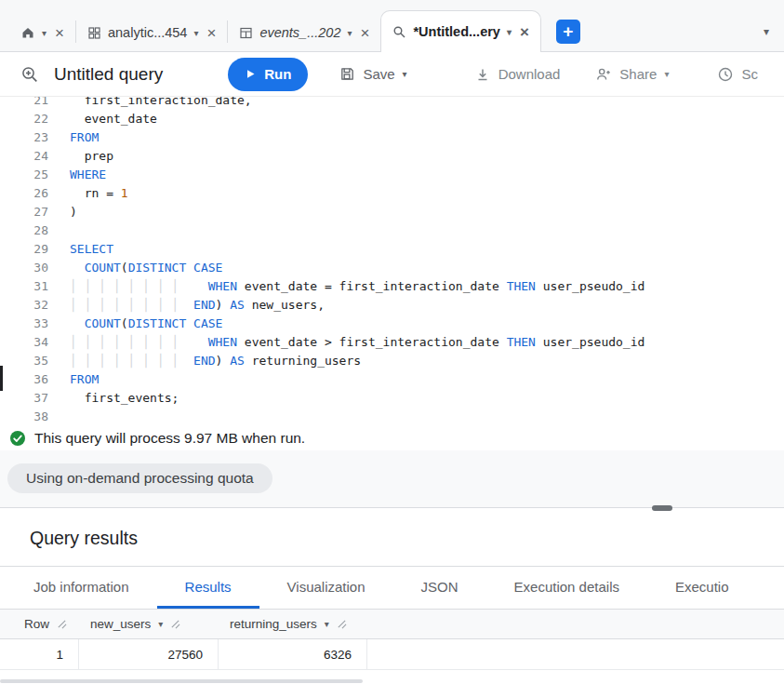  Describe the element at coordinates (568, 32) in the screenshot. I see `new-tab-button: +` at that location.